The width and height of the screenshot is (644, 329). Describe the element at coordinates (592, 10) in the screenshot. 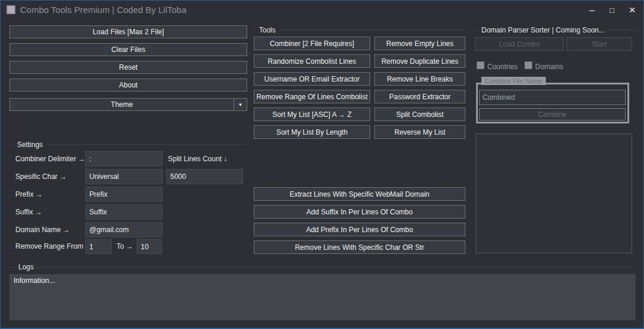

I see `minimize-icon: ─` at that location.